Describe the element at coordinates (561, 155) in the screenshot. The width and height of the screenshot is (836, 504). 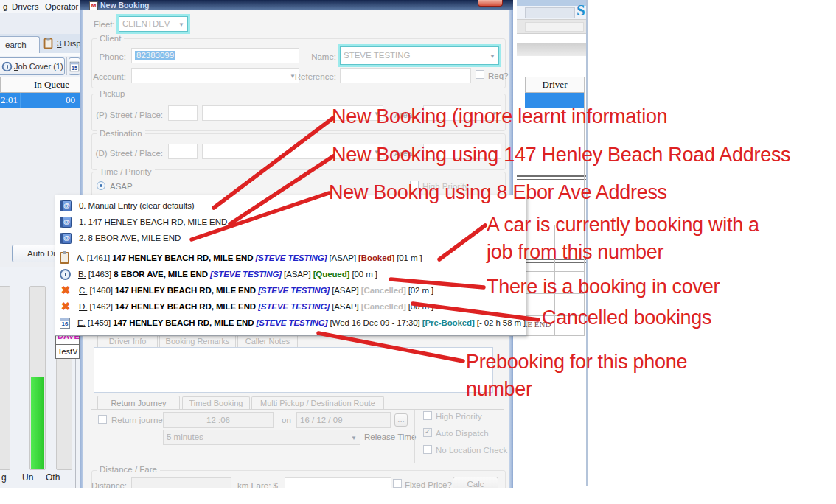
I see `annotation-henley-address: New Booking using 147 Henley Beach Road …` at that location.